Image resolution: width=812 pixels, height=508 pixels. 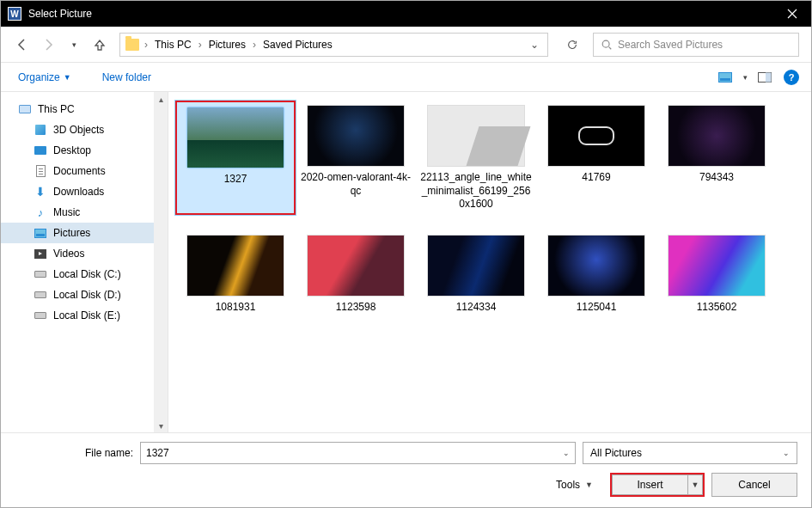 I want to click on refresh-button, so click(x=572, y=45).